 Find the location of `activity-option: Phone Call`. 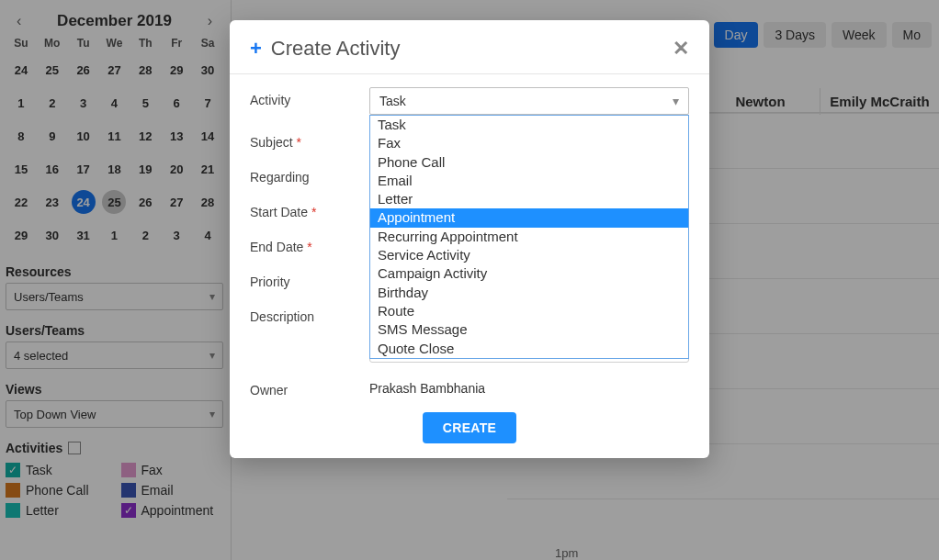

activity-option: Phone Call is located at coordinates (529, 162).